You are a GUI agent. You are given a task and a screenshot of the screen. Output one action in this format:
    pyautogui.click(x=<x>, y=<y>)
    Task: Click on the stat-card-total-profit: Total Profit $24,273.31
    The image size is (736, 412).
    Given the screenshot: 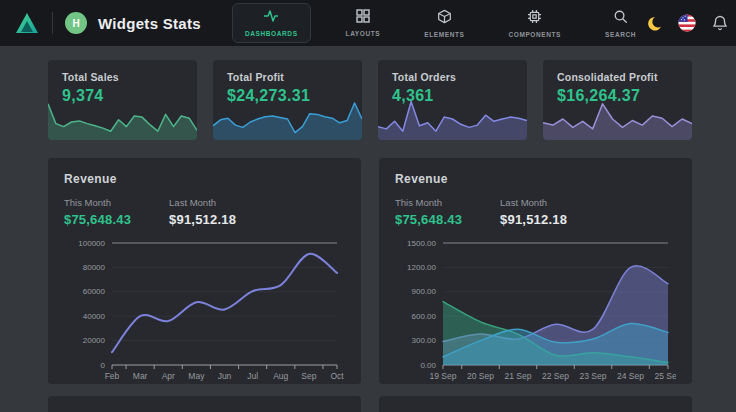 What is the action you would take?
    pyautogui.click(x=288, y=100)
    